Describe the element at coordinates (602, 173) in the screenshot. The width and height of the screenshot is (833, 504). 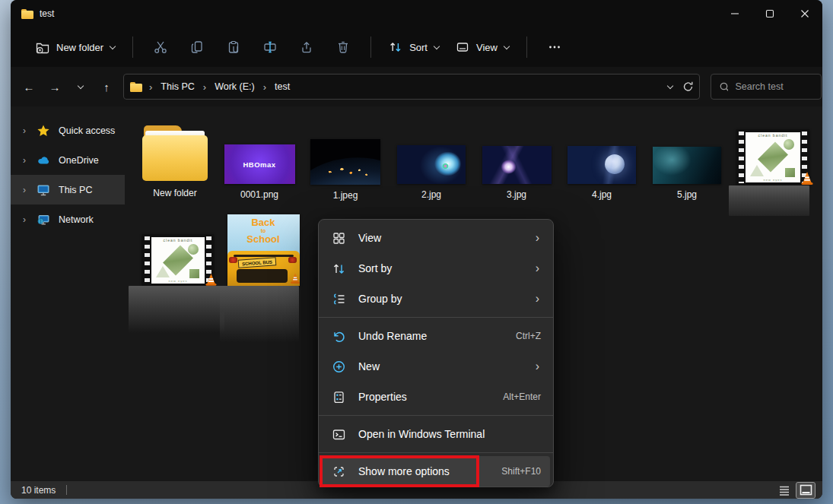
I see `file-item-4-jpg: 4.jpg` at that location.